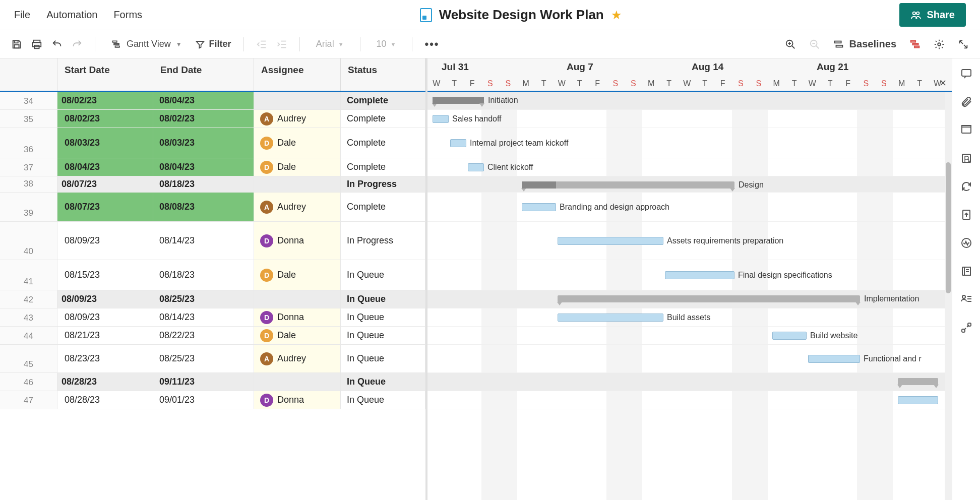  I want to click on settings-icon, so click(939, 44).